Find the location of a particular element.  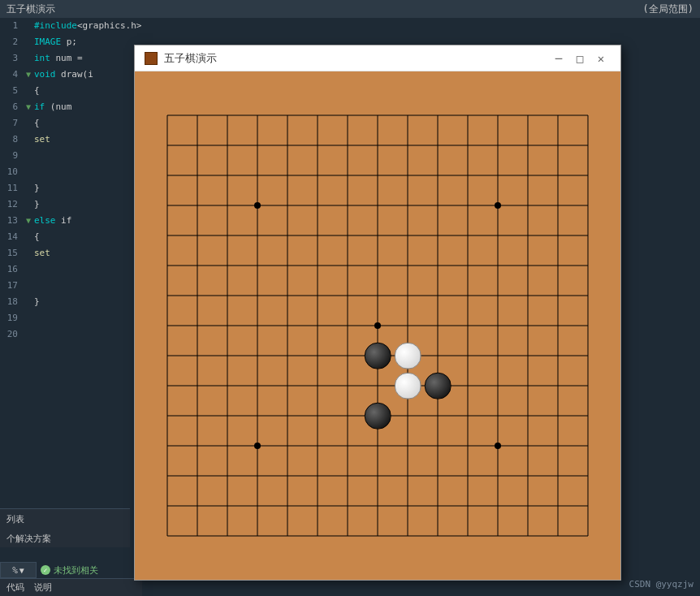

ide-title: 五子棋演示 is located at coordinates (31, 10).